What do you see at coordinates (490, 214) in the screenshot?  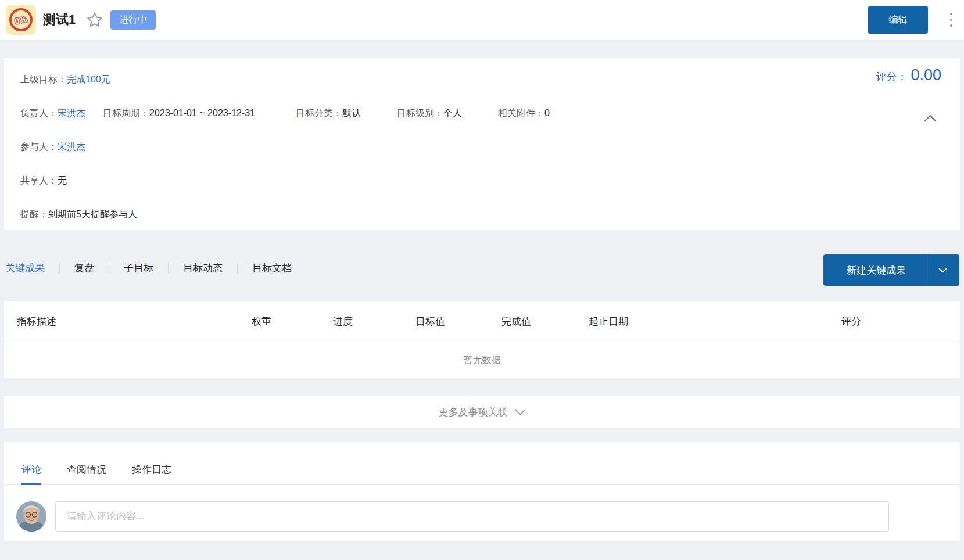 I see `reminder-row: 提醒： 到期前5天提醒参与人` at bounding box center [490, 214].